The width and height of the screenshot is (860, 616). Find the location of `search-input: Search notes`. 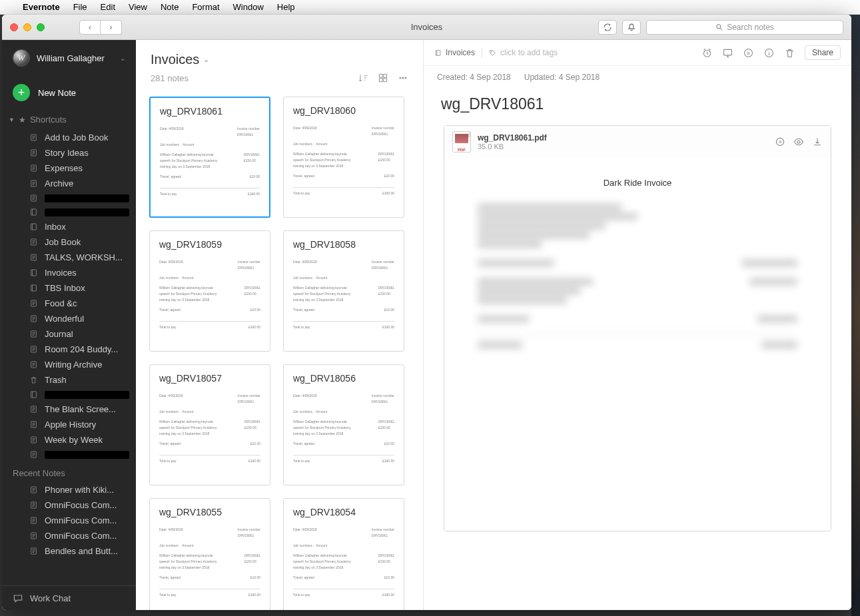

search-input: Search notes is located at coordinates (745, 27).